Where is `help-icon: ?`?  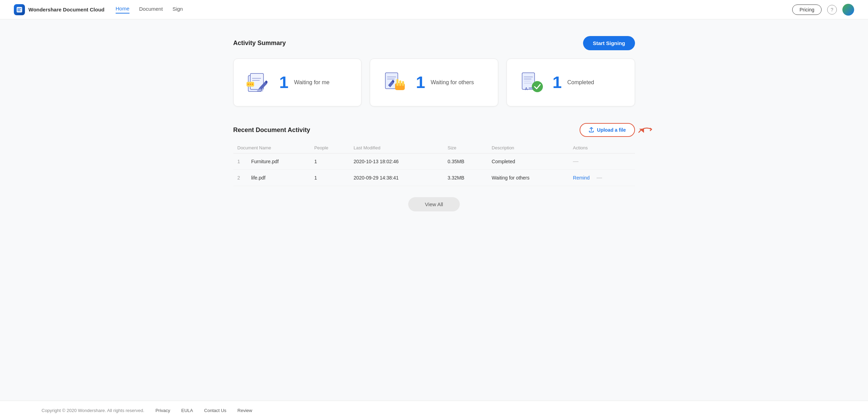 help-icon: ? is located at coordinates (832, 10).